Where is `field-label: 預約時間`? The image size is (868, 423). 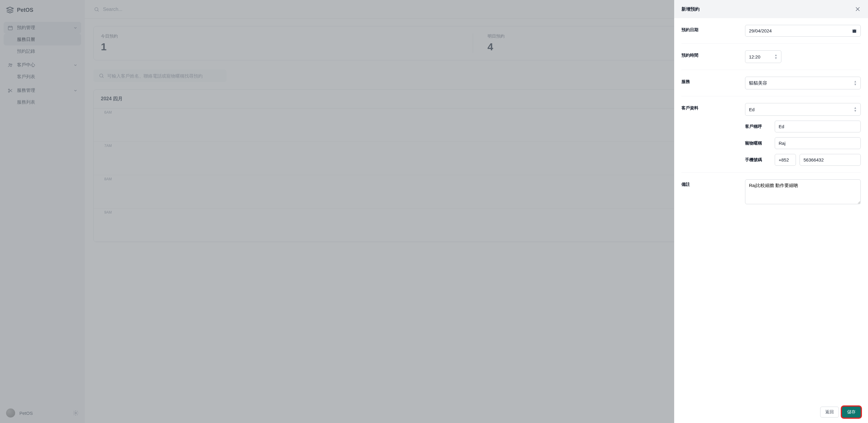
field-label: 預約時間 is located at coordinates (713, 54).